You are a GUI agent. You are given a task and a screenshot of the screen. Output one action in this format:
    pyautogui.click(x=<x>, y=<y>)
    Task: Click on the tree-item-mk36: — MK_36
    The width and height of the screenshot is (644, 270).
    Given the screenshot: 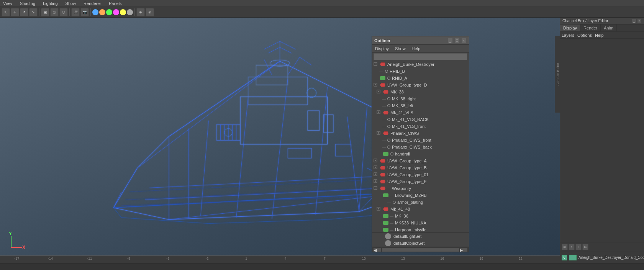 What is the action you would take?
    pyautogui.click(x=421, y=216)
    